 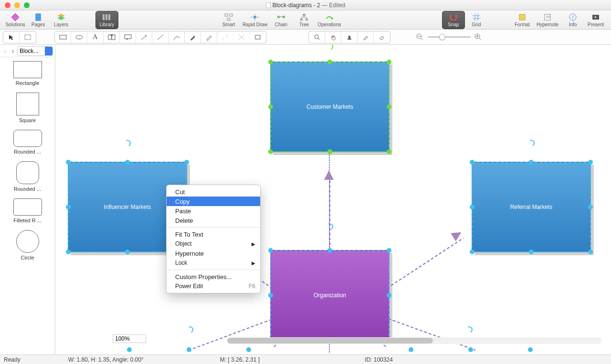 I want to click on pages-button: Pages, so click(x=38, y=20).